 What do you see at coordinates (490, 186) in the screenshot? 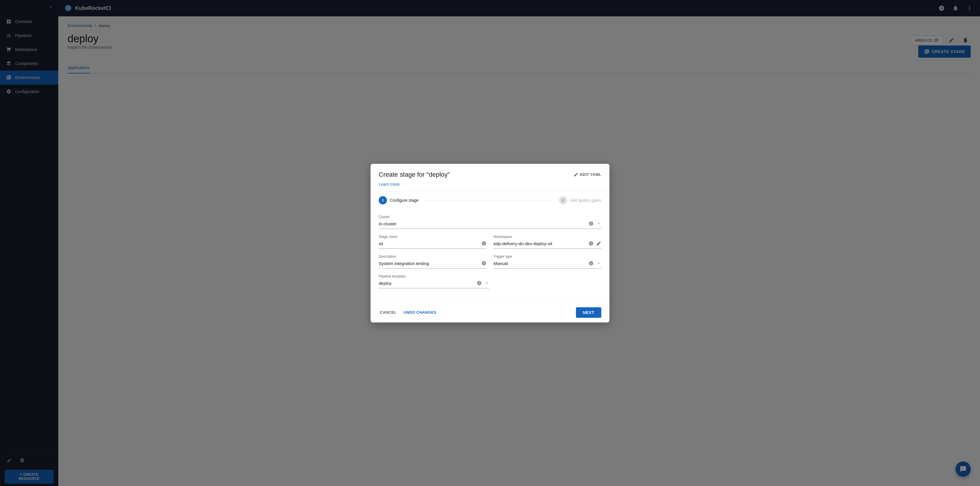
I see `dialog-learn-more: Learn more.` at bounding box center [490, 186].